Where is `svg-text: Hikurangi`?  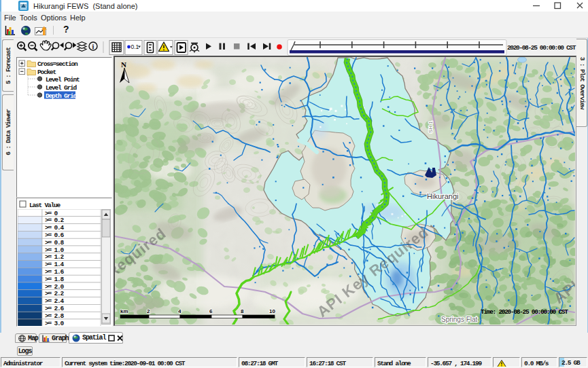
svg-text: Hikurangi is located at coordinates (443, 196).